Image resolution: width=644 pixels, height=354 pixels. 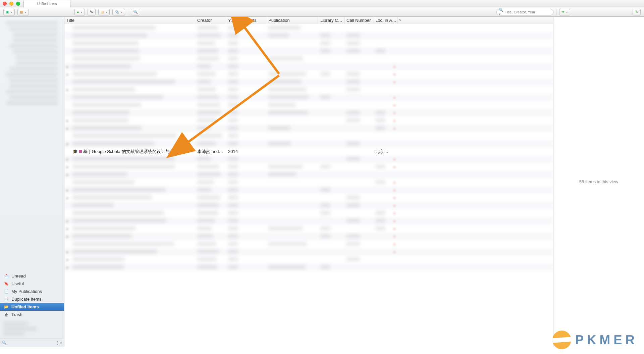 What do you see at coordinates (23, 12) in the screenshot?
I see `new-library-button: ▥` at bounding box center [23, 12].